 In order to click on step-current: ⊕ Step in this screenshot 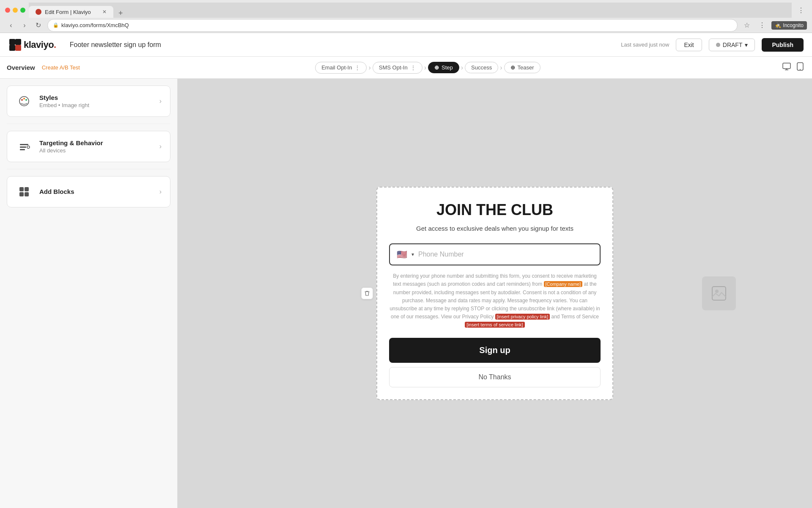, I will do `click(444, 68)`.